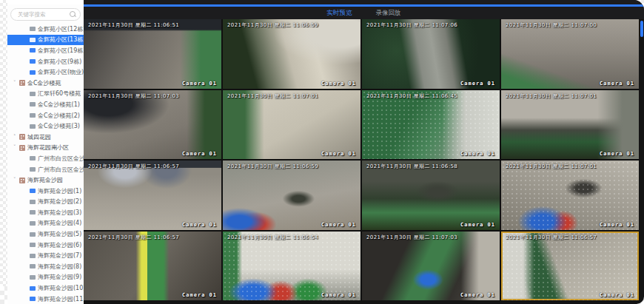 The height and width of the screenshot is (304, 644). I want to click on tree-item: 金辉苑小区(9栋), so click(46, 62).